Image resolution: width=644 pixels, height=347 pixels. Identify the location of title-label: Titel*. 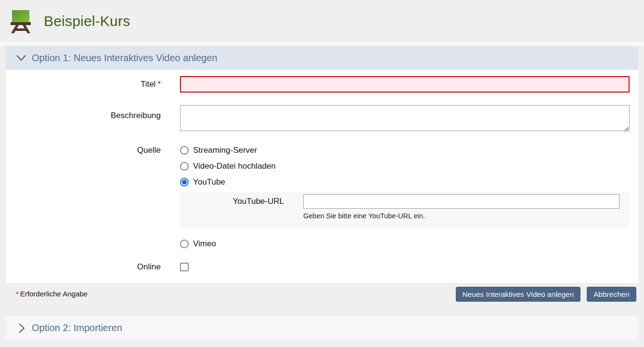
(83, 84).